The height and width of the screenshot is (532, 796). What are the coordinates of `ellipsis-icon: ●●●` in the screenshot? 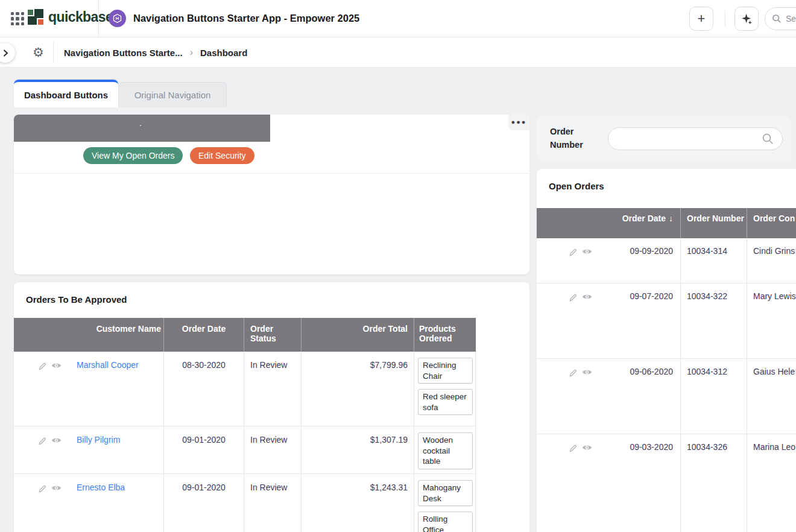 It's located at (519, 122).